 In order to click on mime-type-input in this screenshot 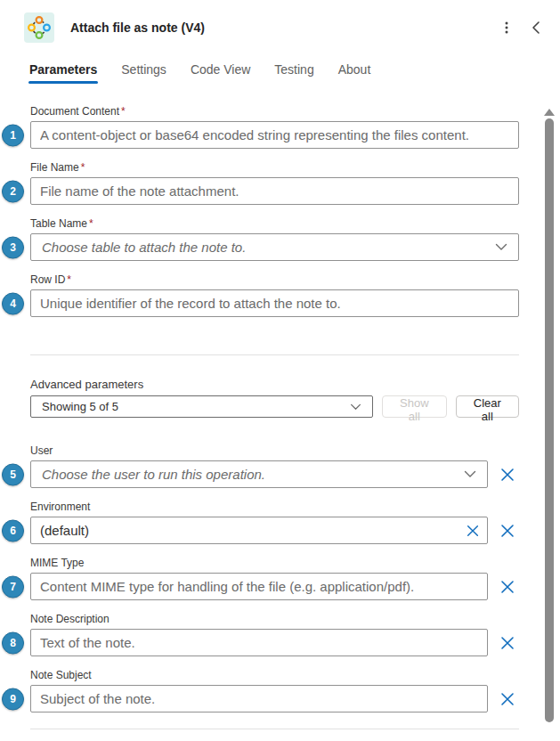, I will do `click(259, 586)`.